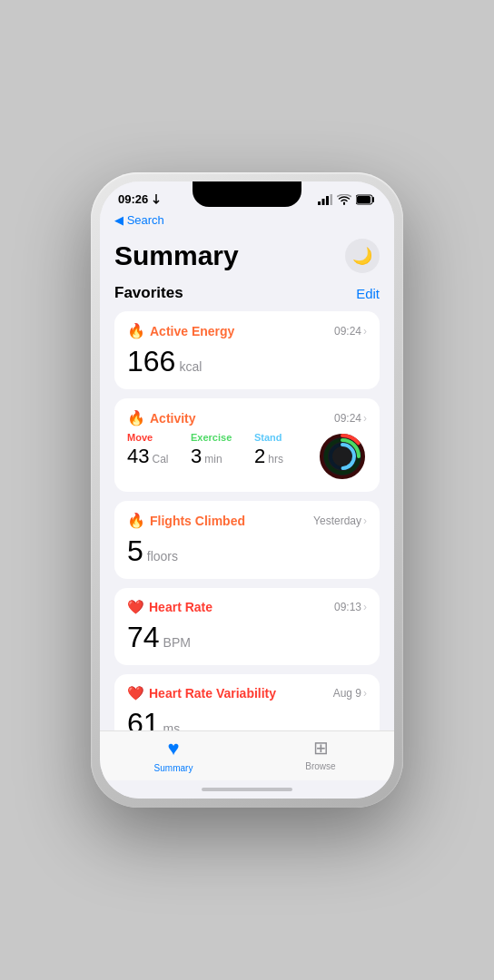  Describe the element at coordinates (279, 456) in the screenshot. I see `stand-value-row: 2 hrs` at that location.